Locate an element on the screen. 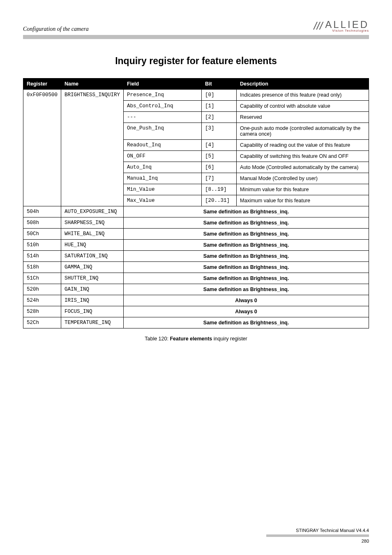 The height and width of the screenshot is (555, 392). cell-field: One_Push_Inq is located at coordinates (163, 132).